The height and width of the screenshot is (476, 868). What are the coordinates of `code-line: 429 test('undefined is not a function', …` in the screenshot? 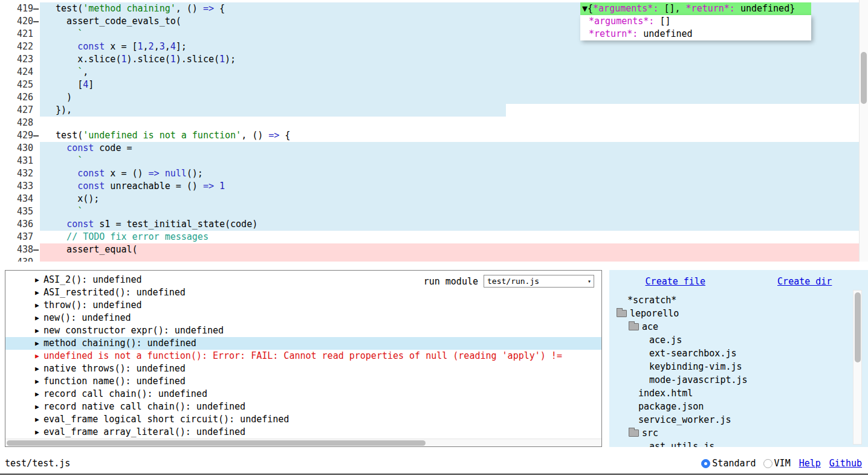 It's located at (434, 135).